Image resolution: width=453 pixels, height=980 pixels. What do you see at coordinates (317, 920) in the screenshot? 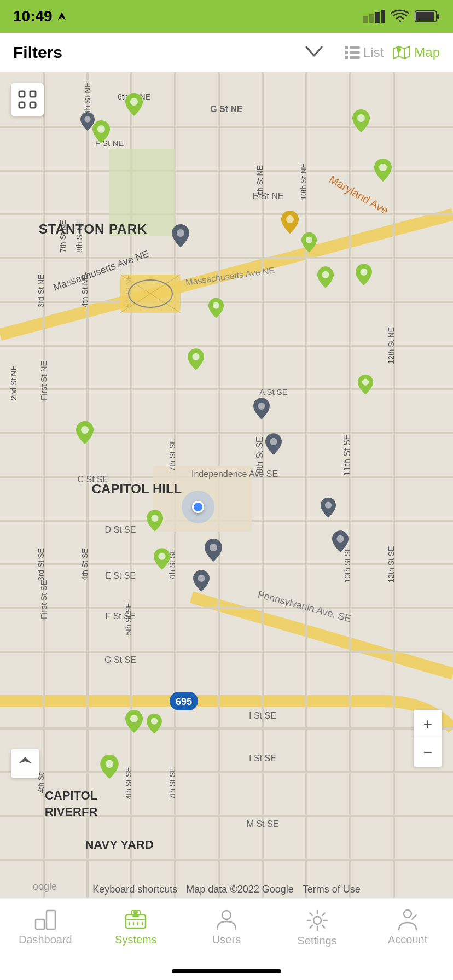
I see `settings-icon` at bounding box center [317, 920].